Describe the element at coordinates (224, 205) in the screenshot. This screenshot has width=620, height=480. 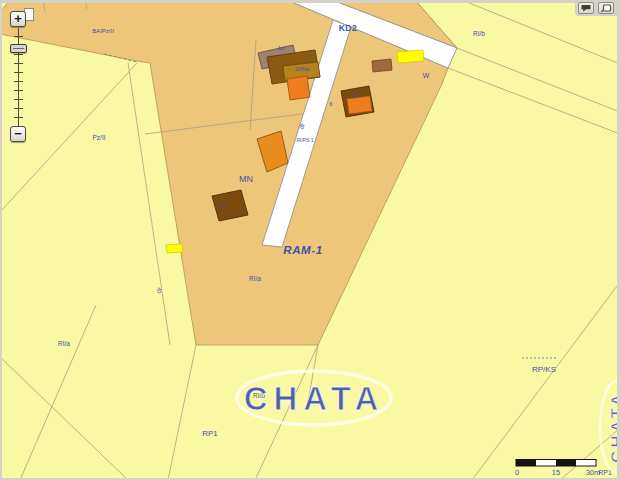
I see `building-label-1a: 1a` at that location.